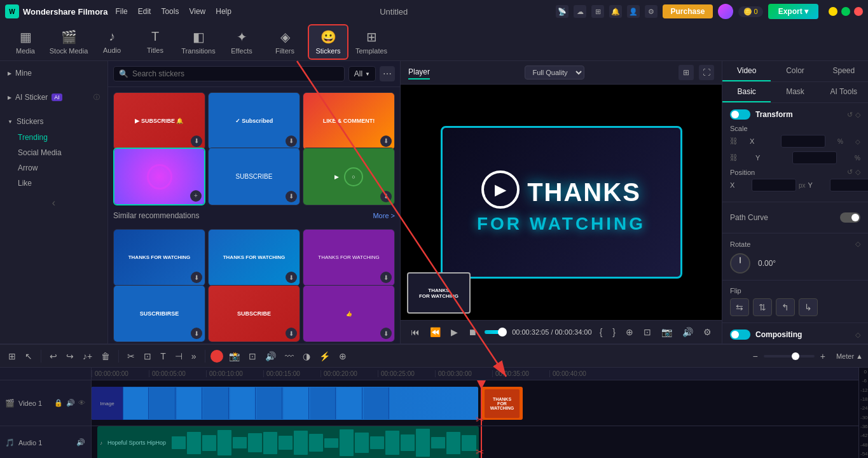  Describe the element at coordinates (291, 141) in the screenshot. I see `sticker-download-2: ⬇` at that location.